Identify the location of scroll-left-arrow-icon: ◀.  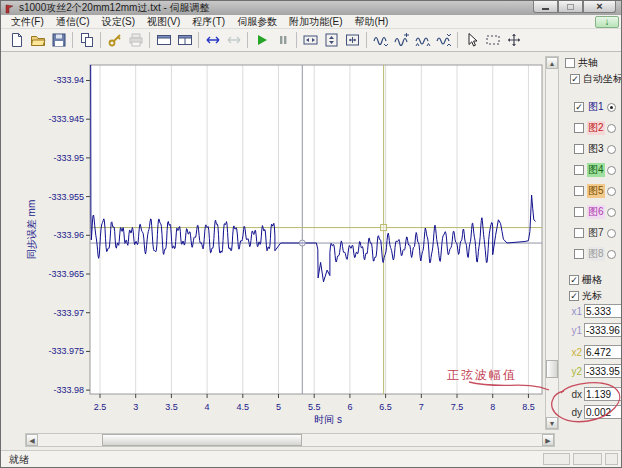
(32, 440).